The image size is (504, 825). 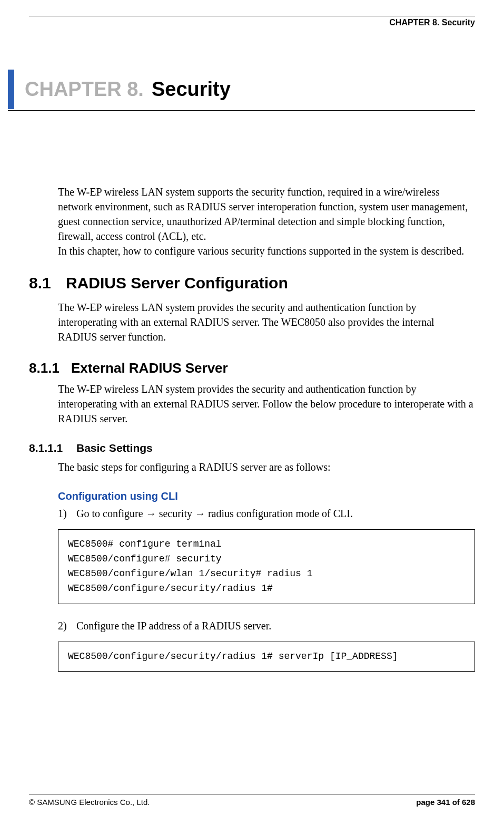 What do you see at coordinates (84, 90) in the screenshot?
I see `chapter-prefix: CHAPTER 8.` at bounding box center [84, 90].